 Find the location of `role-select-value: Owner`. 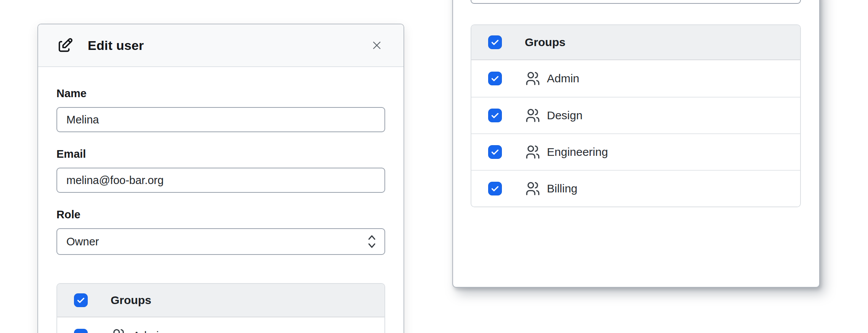

role-select-value: Owner is located at coordinates (82, 242).